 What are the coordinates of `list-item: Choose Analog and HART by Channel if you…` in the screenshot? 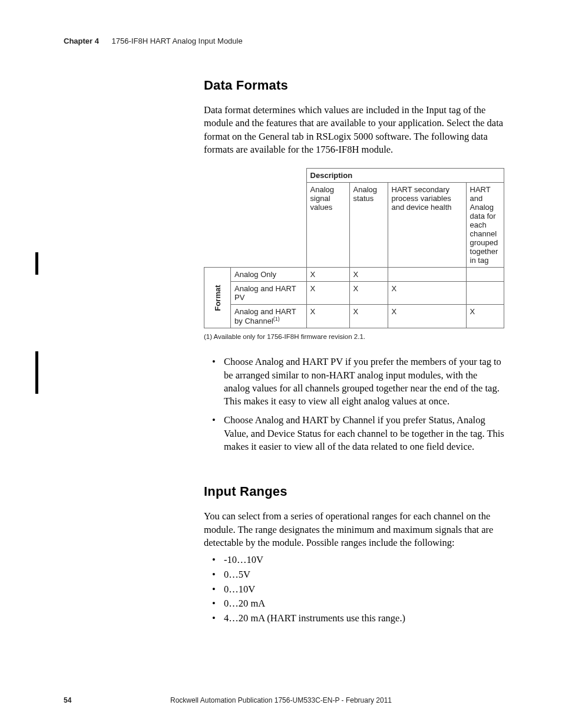 It's located at (364, 434).